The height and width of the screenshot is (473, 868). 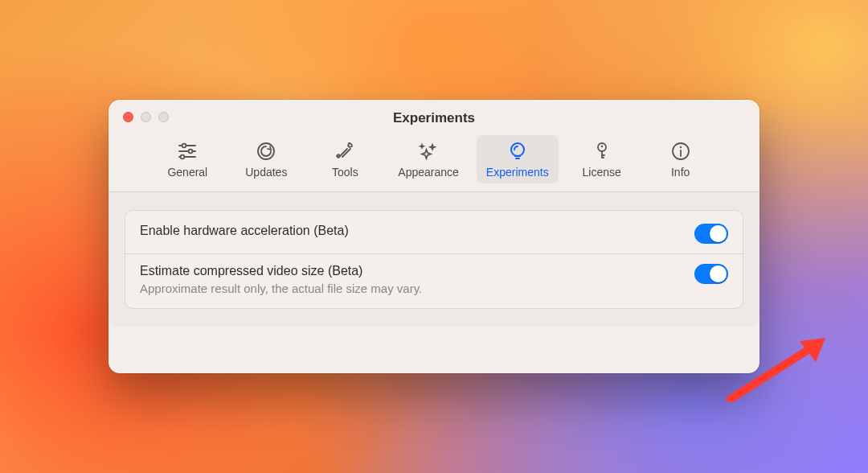 I want to click on window-title: Experiments, so click(x=434, y=116).